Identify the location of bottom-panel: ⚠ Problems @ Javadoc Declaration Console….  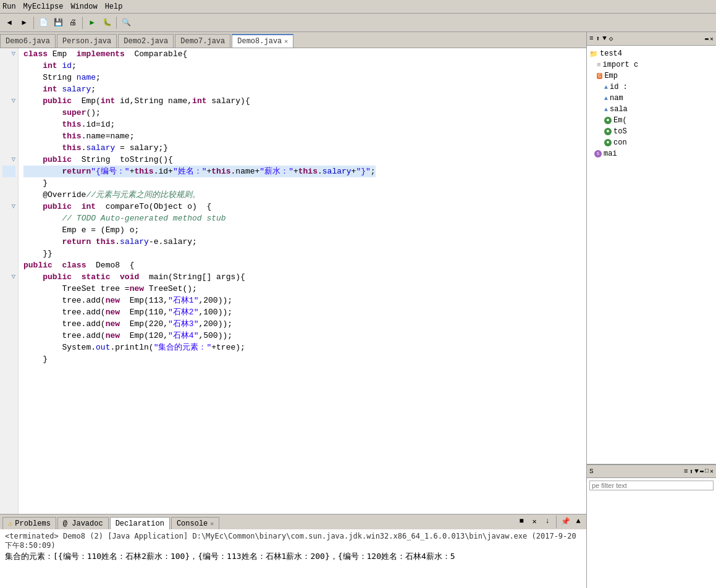
(293, 551).